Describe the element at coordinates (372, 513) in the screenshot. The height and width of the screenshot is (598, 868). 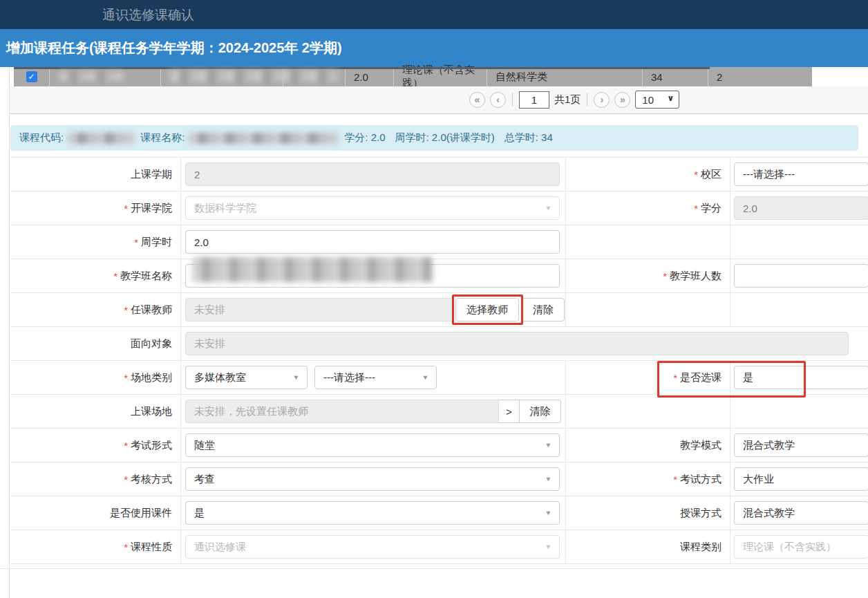
I see `use-courseware-select: 是▼` at that location.